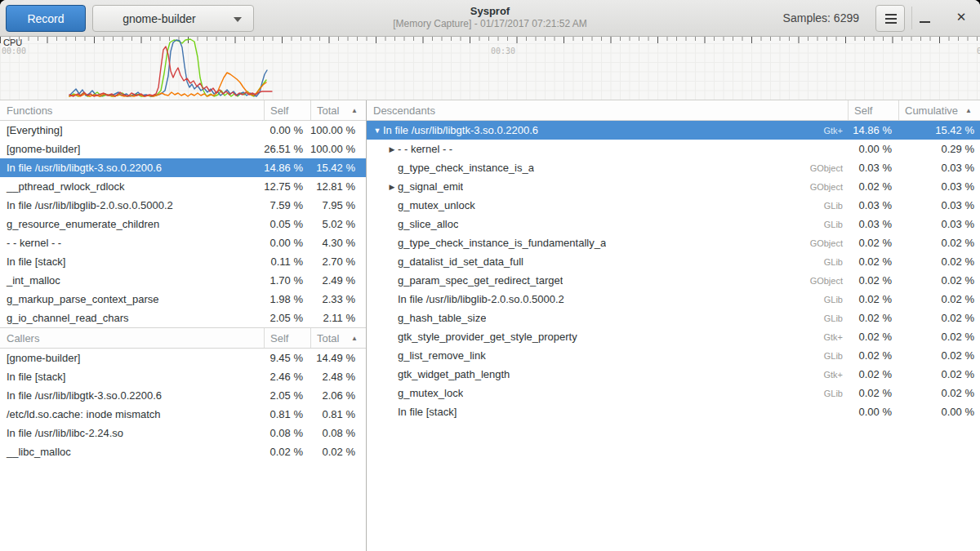 The image size is (980, 551). I want to click on tree-row: ▼ In file /usr/lib/libgtk-3.so.0.2200.6 …, so click(673, 131).